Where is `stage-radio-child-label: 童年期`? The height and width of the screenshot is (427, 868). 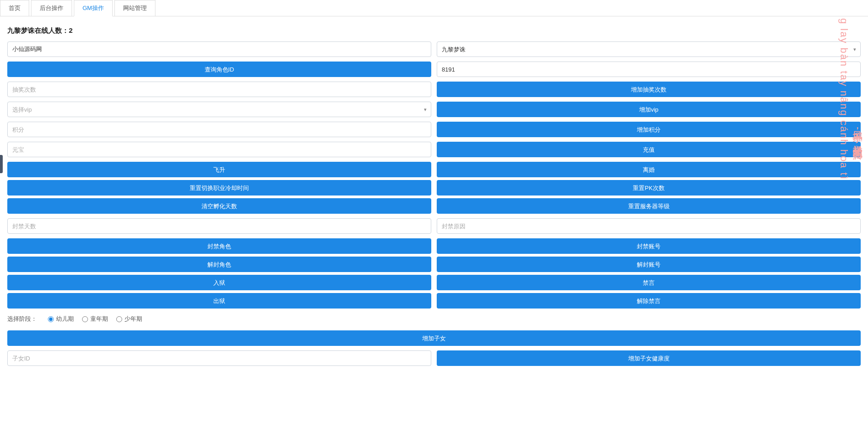
stage-radio-child-label: 童年期 is located at coordinates (99, 319).